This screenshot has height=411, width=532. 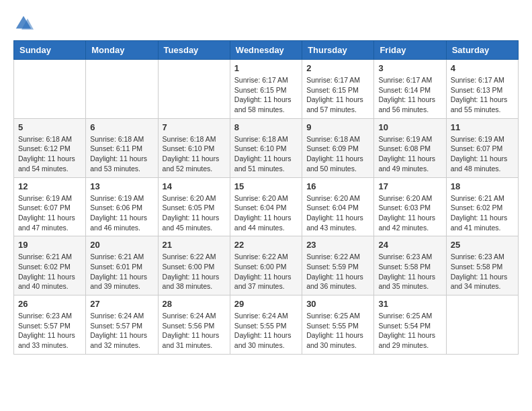 What do you see at coordinates (194, 214) in the screenshot?
I see `day-info: Sunrise: 6:20 AM Sunset: 6:05 PM Dayligh…` at bounding box center [194, 214].